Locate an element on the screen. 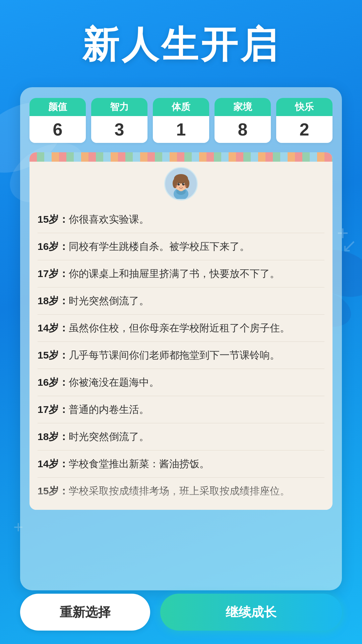  stat-item: 智力 3 is located at coordinates (119, 120).